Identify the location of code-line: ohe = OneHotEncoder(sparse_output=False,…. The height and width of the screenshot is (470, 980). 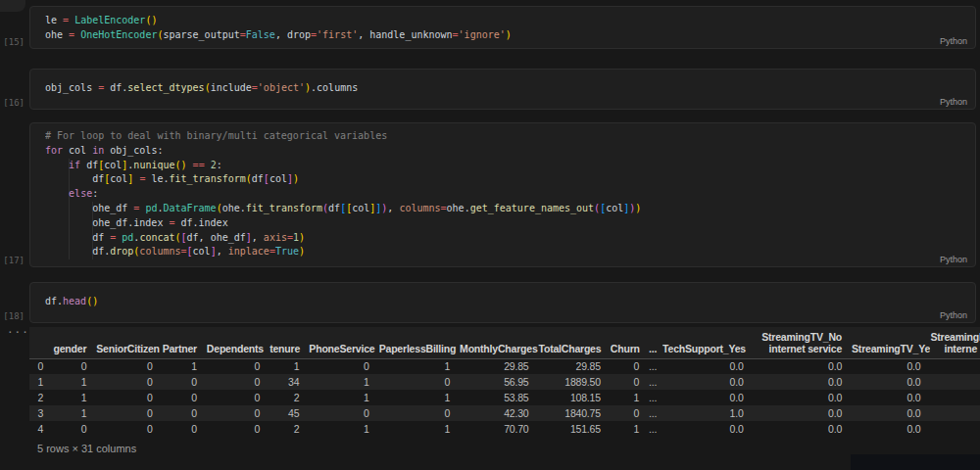
(480, 35).